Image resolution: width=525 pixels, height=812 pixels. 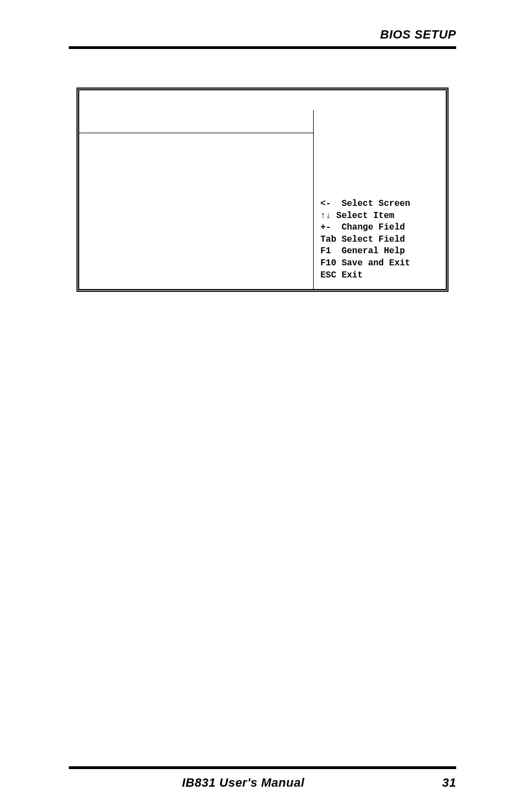 What do you see at coordinates (380, 204) in the screenshot?
I see `help-select-screen: <- Select Screen` at bounding box center [380, 204].